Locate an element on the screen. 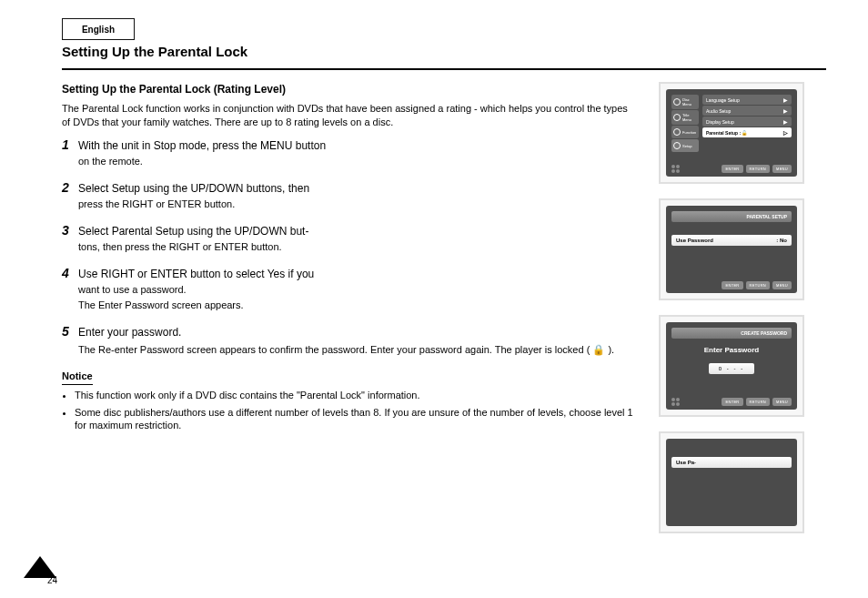 This screenshot has height=598, width=868. osd-main-item: Language Setup▶ is located at coordinates (747, 100).